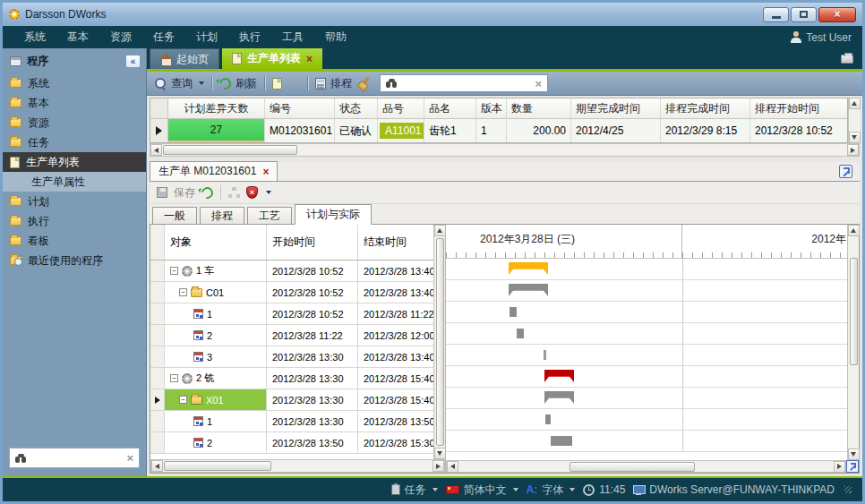 This screenshot has height=504, width=865. I want to click on printer-icon, so click(847, 59).